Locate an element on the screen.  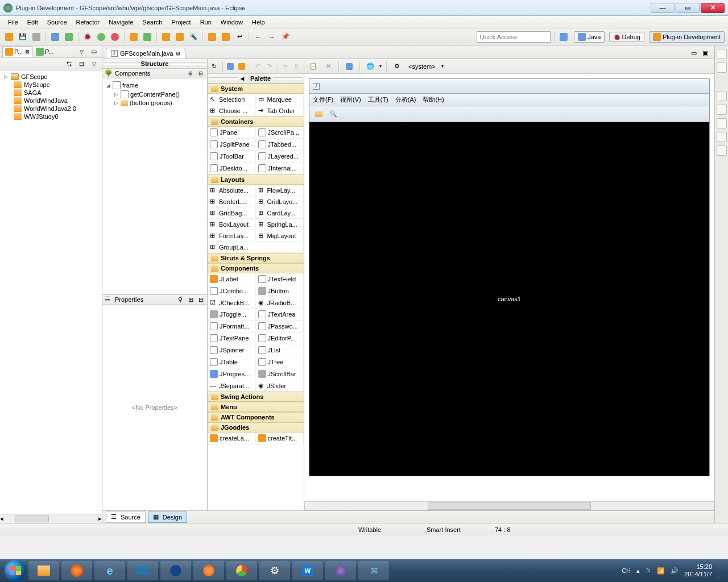
open-type-button is located at coordinates (166, 37).